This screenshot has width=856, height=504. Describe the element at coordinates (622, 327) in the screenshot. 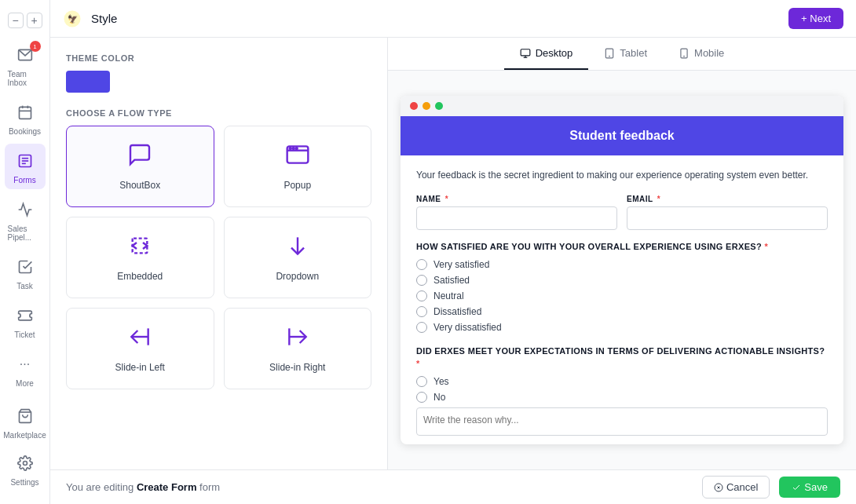

I see `q1-option-very-dissatisfied: Very dissatisfied` at that location.